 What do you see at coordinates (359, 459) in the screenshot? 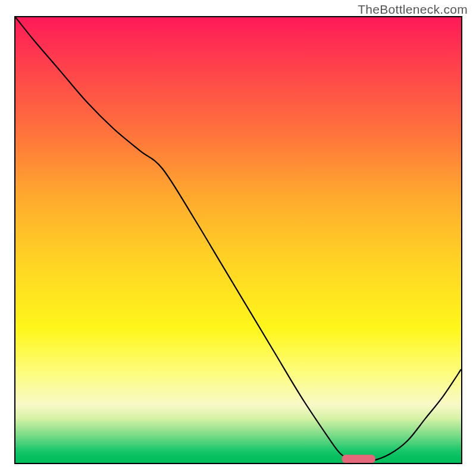
I see `optimum-marker` at bounding box center [359, 459].